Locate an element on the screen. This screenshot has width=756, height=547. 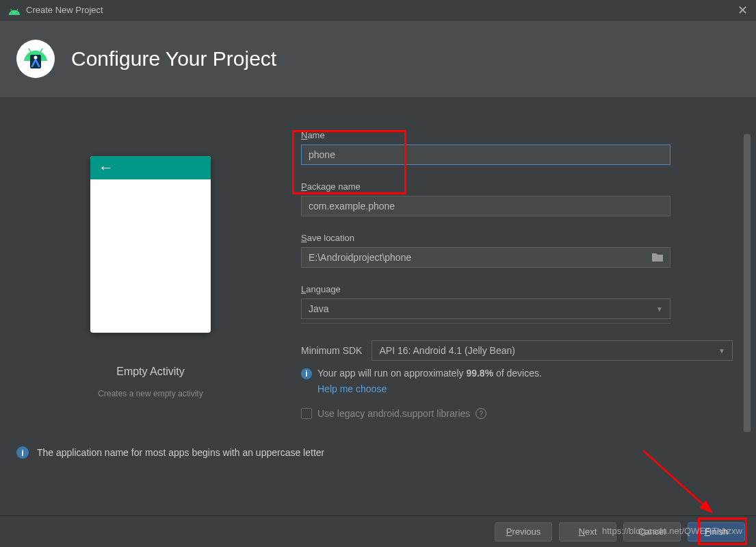
phone-preview: ← is located at coordinates (151, 244).